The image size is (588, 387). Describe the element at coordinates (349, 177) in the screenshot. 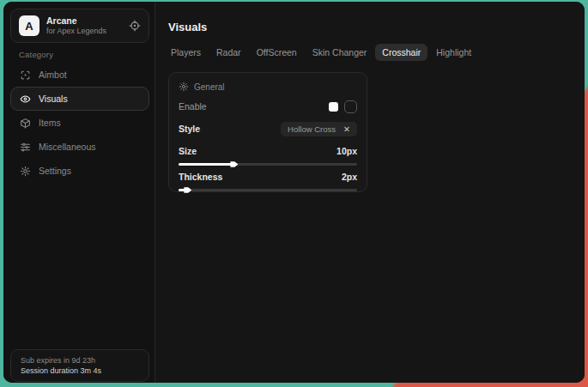

I see `thickness-value: 2px` at that location.